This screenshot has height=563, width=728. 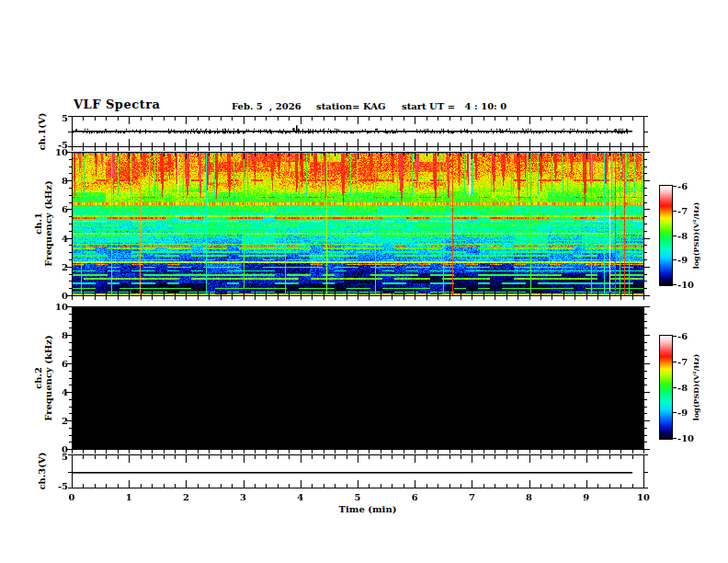 What do you see at coordinates (243, 497) in the screenshot?
I see `x-tick-label: 3` at bounding box center [243, 497].